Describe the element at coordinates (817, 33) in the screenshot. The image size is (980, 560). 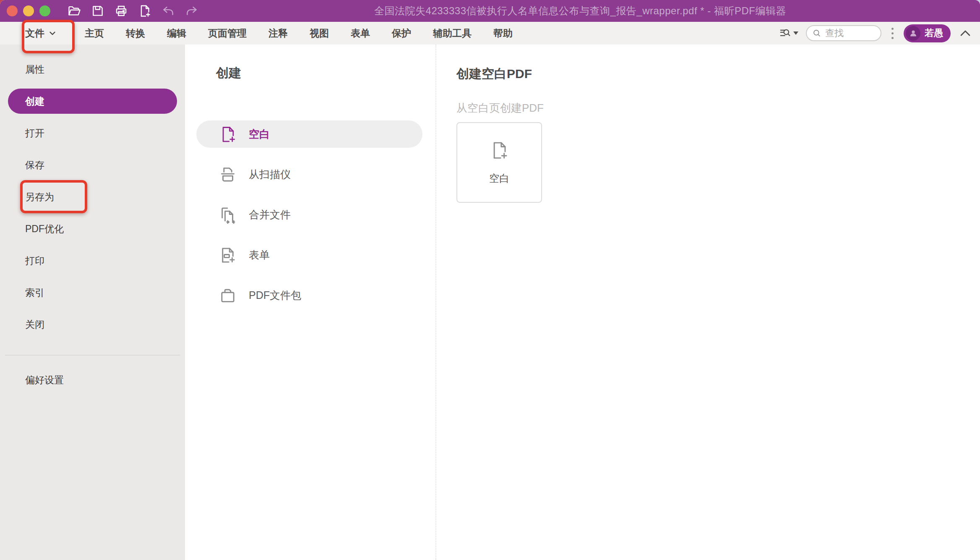
I see `search-icon` at that location.